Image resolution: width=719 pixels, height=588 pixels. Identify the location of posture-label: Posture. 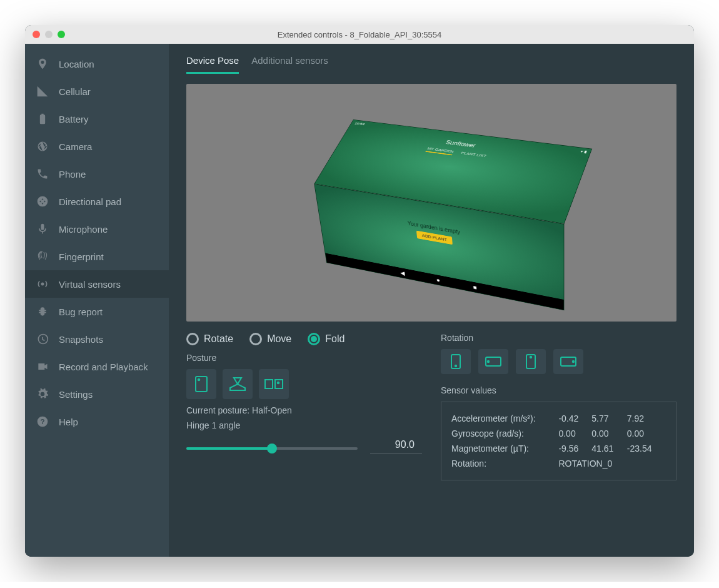
(304, 358).